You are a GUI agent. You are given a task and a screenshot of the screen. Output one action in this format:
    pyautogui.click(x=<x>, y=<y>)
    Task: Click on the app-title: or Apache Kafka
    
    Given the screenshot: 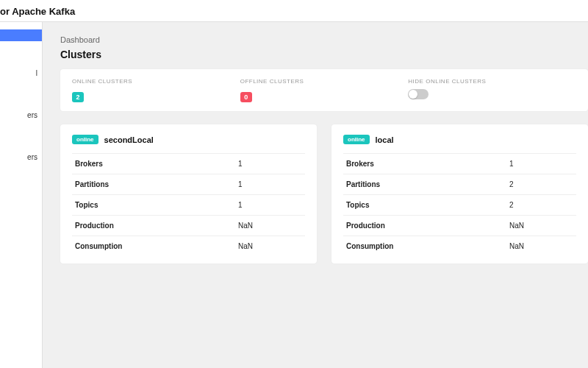 What is the action you would take?
    pyautogui.click(x=37, y=12)
    